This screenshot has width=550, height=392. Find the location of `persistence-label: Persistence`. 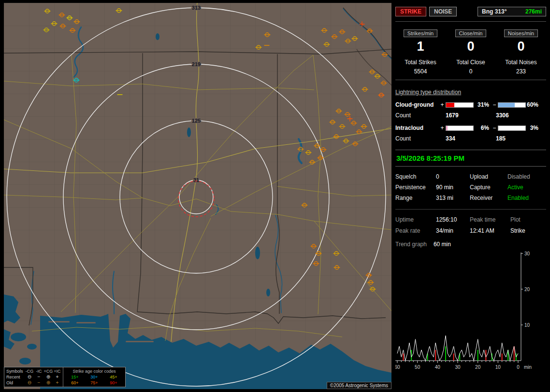

persistence-label: Persistence is located at coordinates (416, 187).